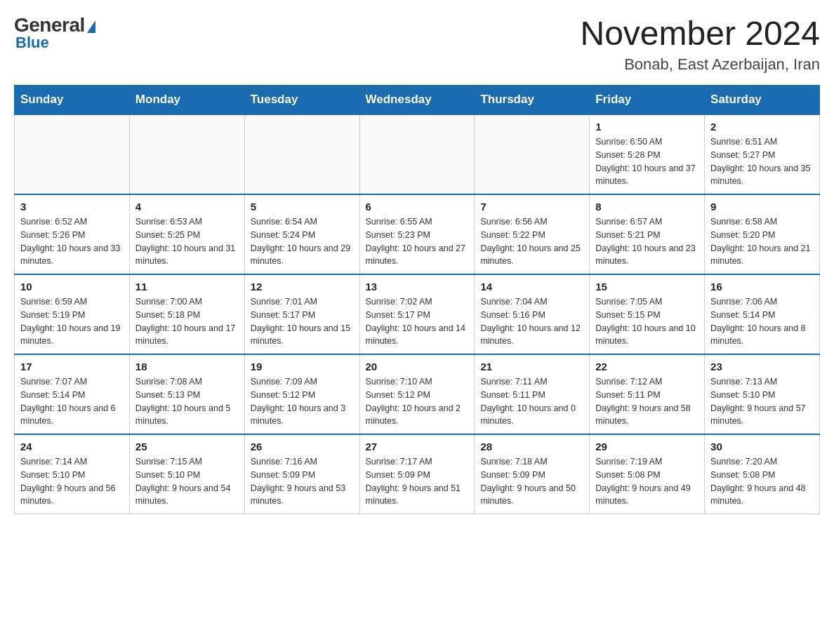 Image resolution: width=834 pixels, height=644 pixels. What do you see at coordinates (417, 206) in the screenshot?
I see `day-number: 6` at bounding box center [417, 206].